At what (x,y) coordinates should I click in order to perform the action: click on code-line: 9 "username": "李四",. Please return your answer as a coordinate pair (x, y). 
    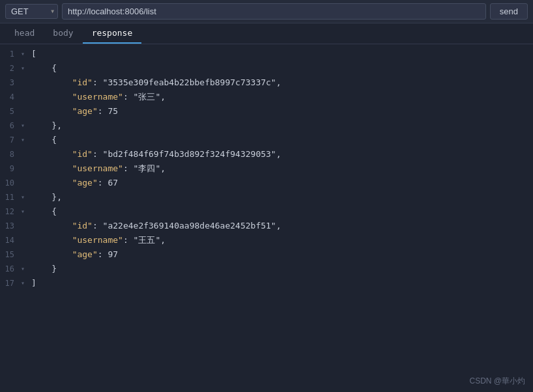
    Looking at the image, I should click on (266, 169).